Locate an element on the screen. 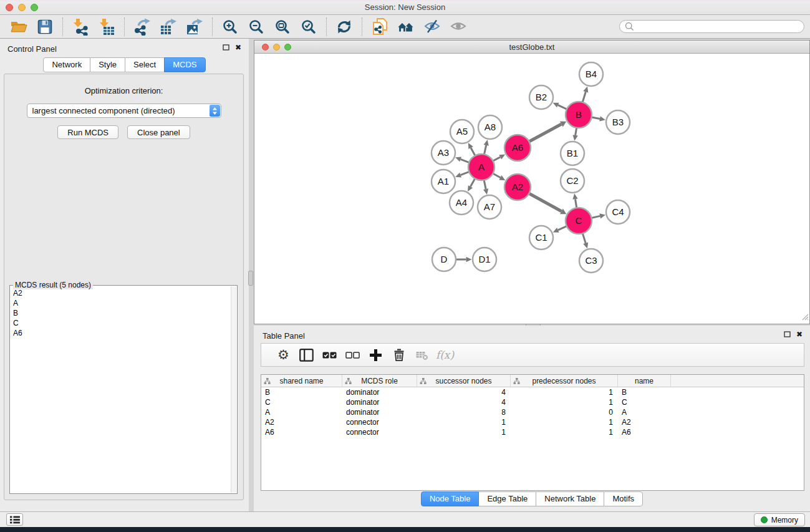  close-panel-button: Close panel is located at coordinates (158, 132).